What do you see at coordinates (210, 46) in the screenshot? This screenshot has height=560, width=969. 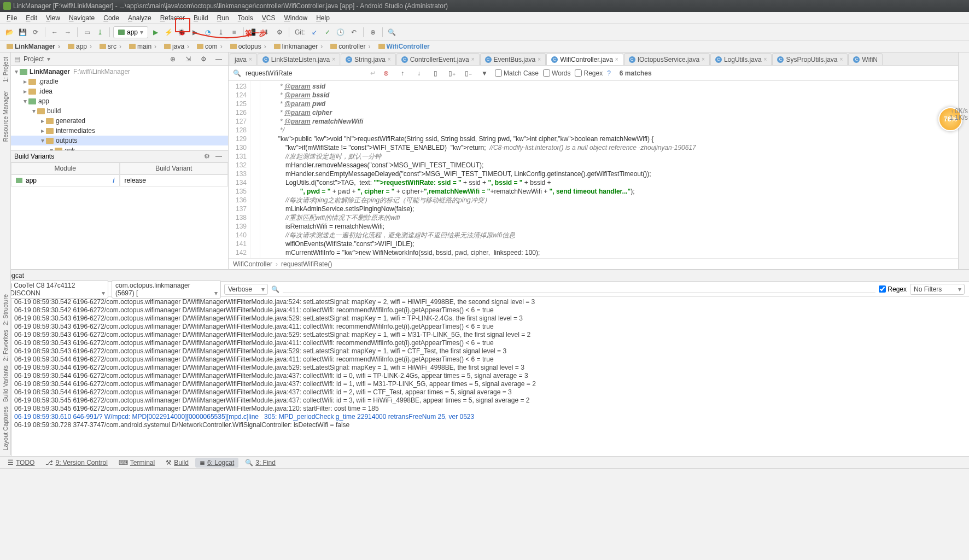 I see `crumb-com: com›` at bounding box center [210, 46].